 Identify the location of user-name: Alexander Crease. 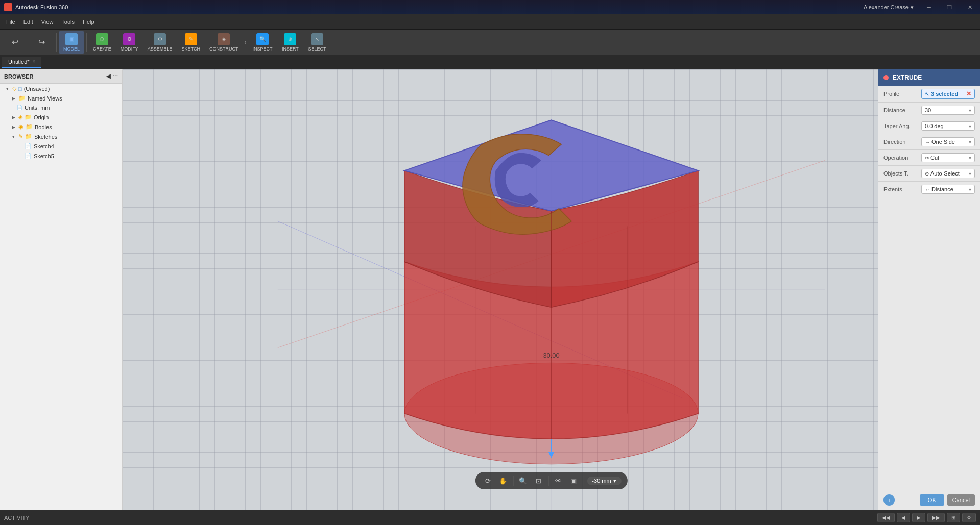
(886, 7).